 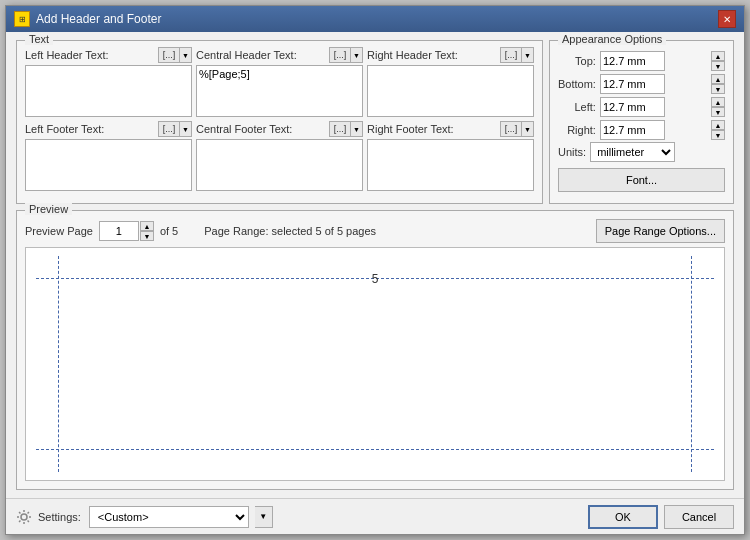 I want to click on central-footer-label: Central Footer Text:, so click(x=244, y=129).